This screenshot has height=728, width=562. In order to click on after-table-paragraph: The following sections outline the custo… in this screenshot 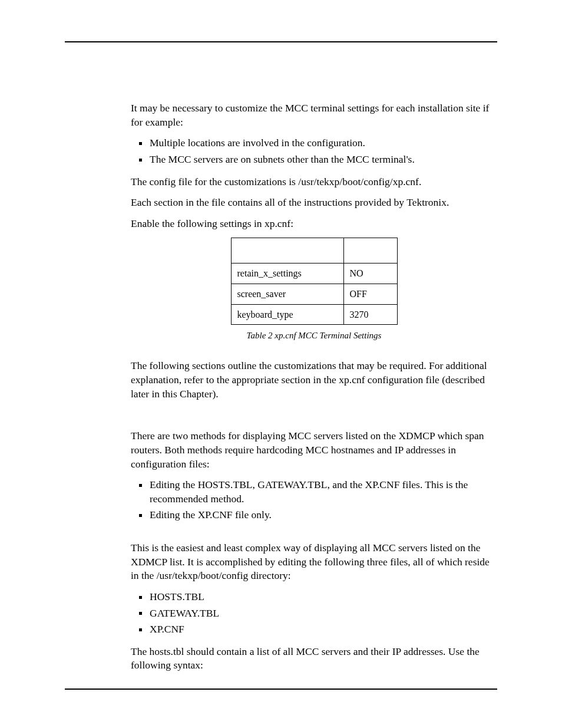, I will do `click(314, 380)`.